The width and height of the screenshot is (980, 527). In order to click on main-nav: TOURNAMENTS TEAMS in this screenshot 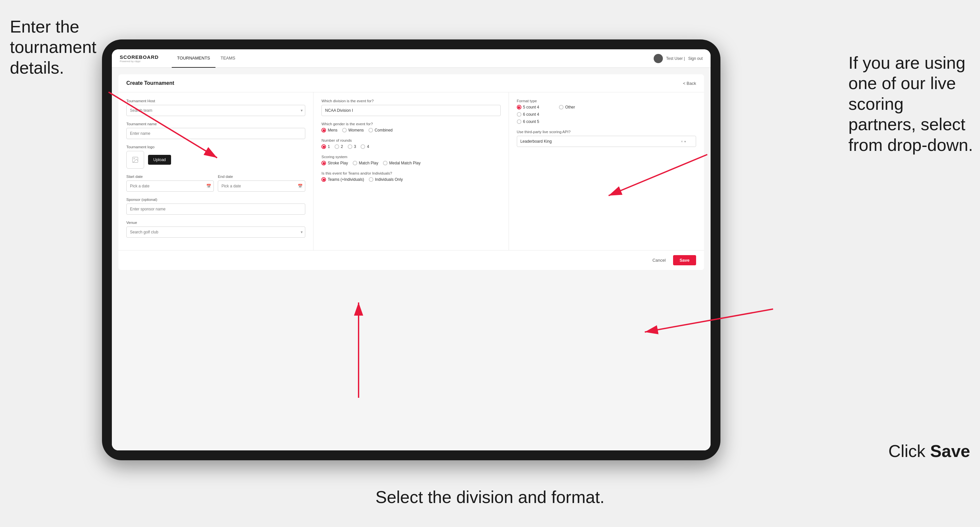, I will do `click(206, 59)`.